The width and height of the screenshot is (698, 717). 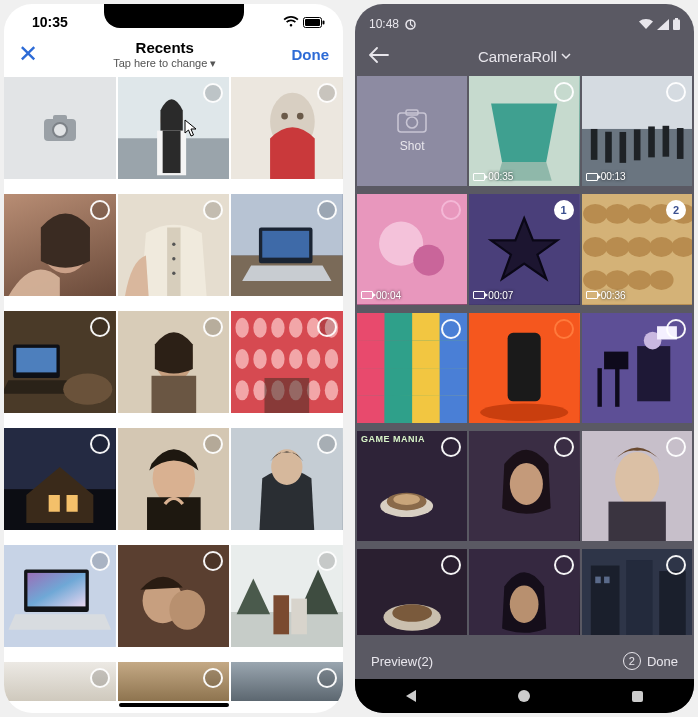 I want to click on video-duration-badge: 00:07, so click(x=493, y=296).